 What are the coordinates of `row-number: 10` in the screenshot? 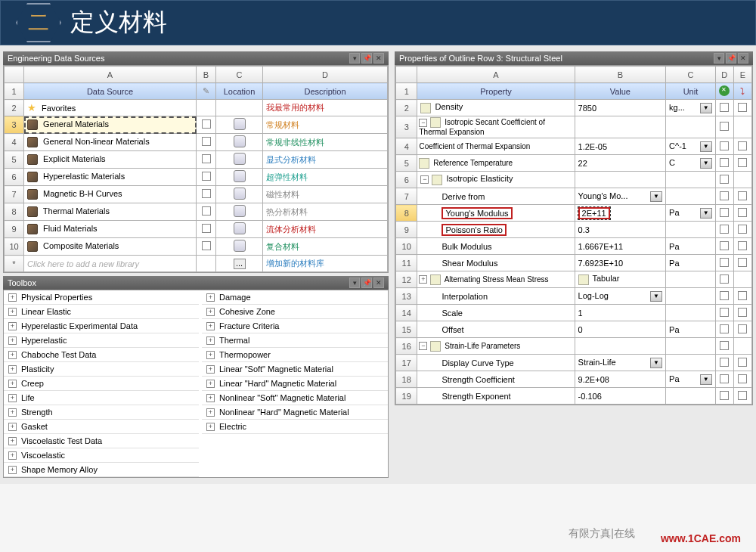 It's located at (407, 247).